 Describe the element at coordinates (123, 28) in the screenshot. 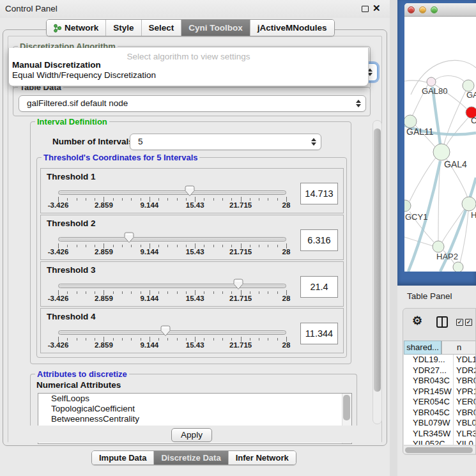

I see `tab-style: Style` at that location.